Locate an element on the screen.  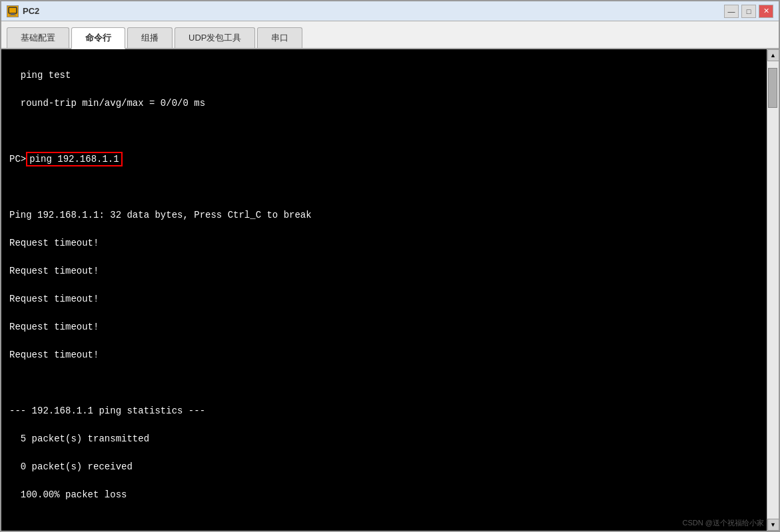
scrollbar-up-button: ▲ is located at coordinates (773, 55).